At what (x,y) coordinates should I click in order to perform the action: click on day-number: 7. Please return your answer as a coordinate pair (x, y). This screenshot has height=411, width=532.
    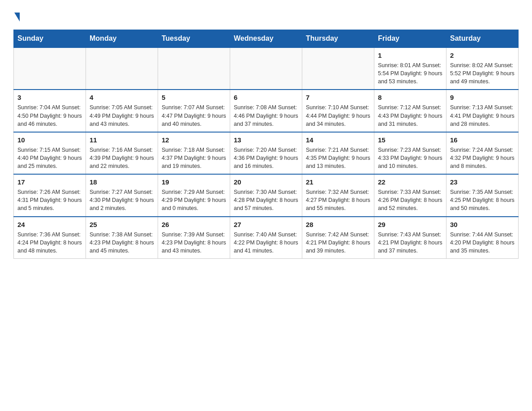
    Looking at the image, I should click on (338, 98).